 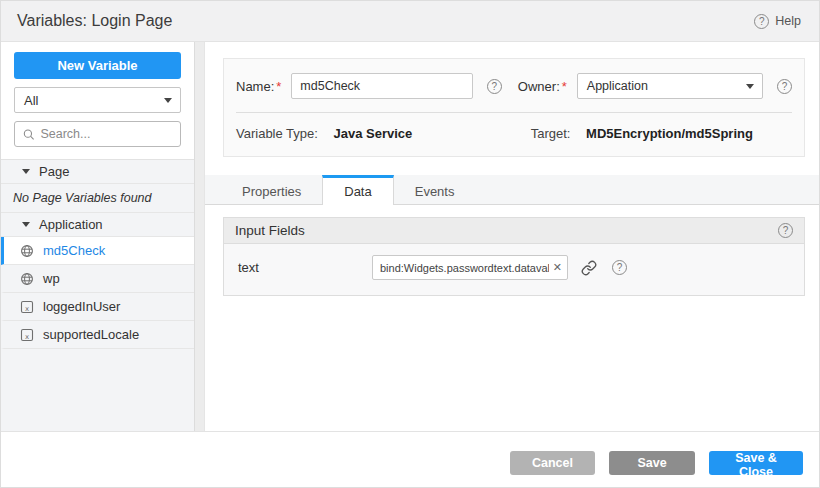 What do you see at coordinates (52, 278) in the screenshot?
I see `variable-label: wp` at bounding box center [52, 278].